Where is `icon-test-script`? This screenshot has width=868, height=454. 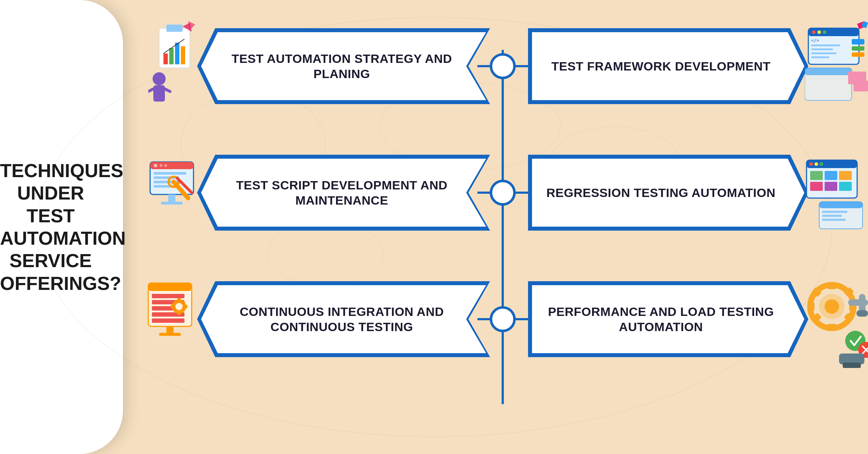 icon-test-script is located at coordinates (172, 193).